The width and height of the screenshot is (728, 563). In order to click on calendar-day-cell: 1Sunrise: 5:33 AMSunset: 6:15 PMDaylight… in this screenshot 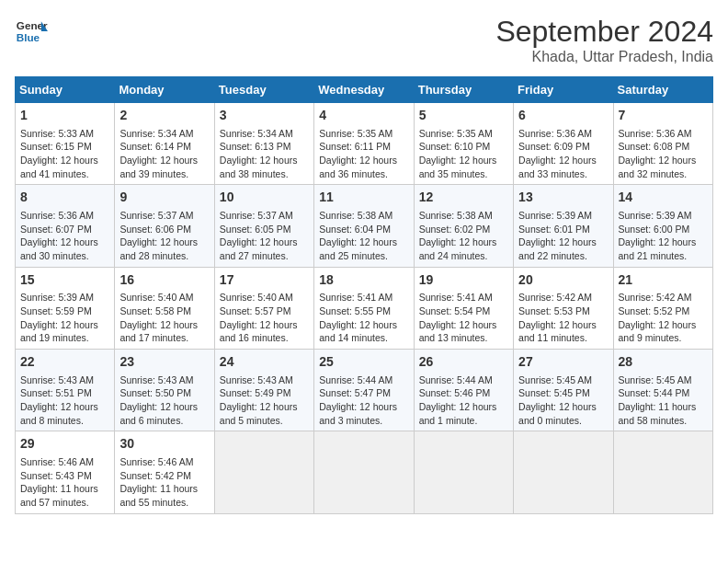, I will do `click(65, 144)`.